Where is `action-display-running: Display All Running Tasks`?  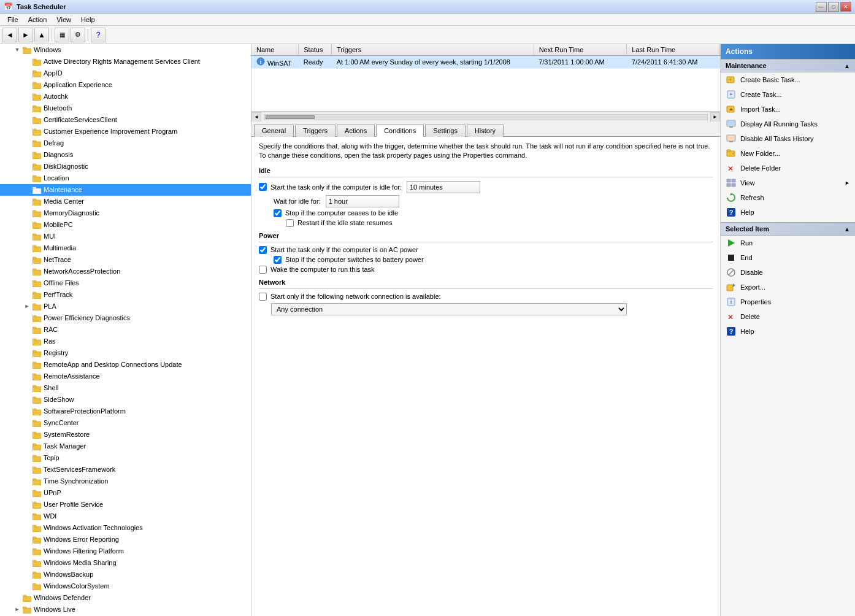
action-display-running: Display All Running Tasks is located at coordinates (788, 124).